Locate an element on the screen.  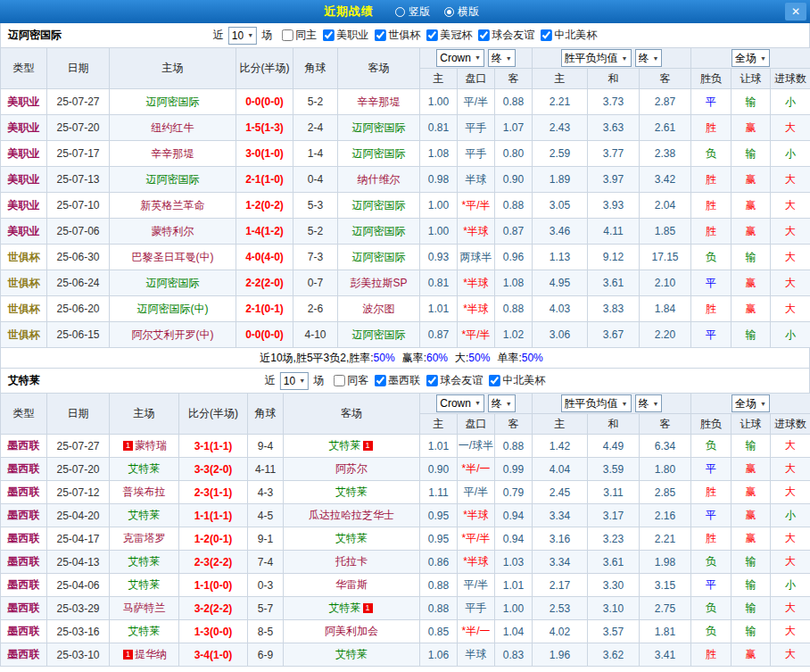
avg-draw-odds: 3.63 is located at coordinates (614, 129).